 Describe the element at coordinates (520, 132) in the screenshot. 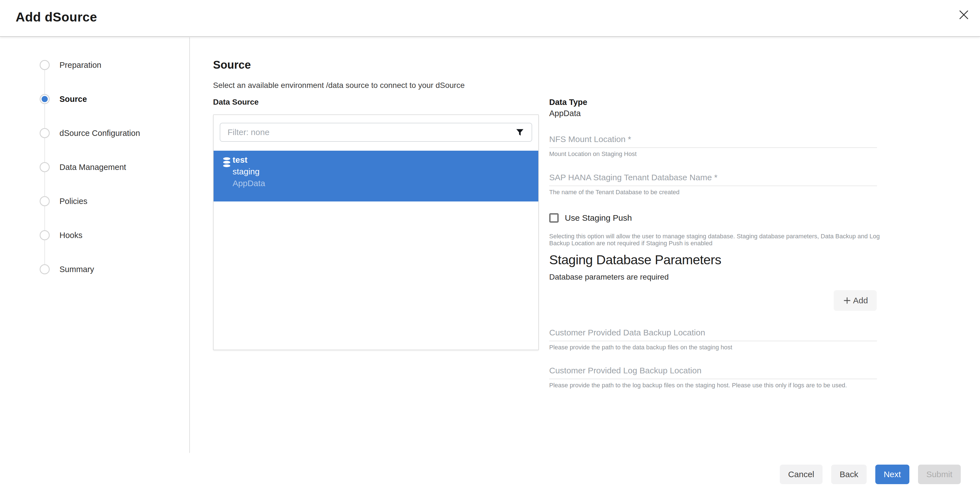

I see `filter-funnel-icon` at that location.